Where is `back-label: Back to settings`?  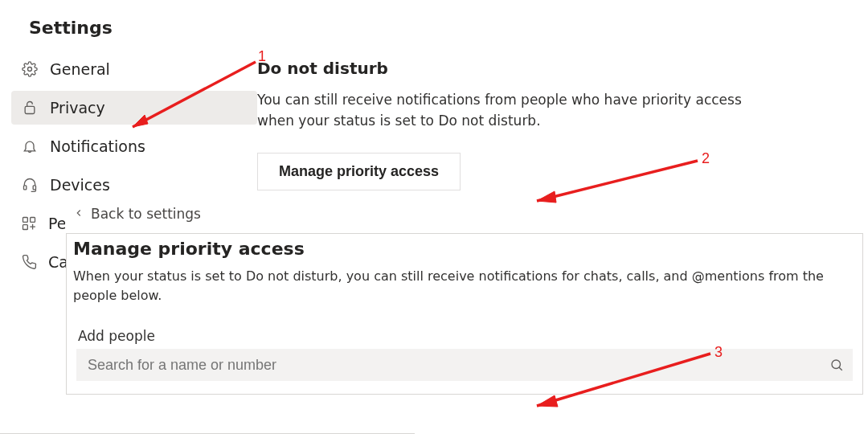 back-label: Back to settings is located at coordinates (146, 214).